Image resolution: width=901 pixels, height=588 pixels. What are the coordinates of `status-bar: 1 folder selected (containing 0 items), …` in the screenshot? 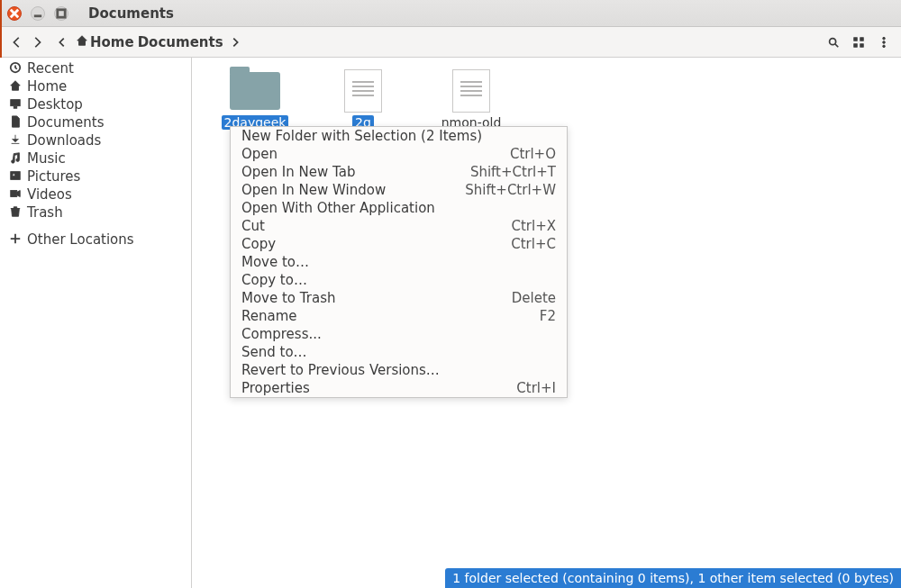 It's located at (673, 578).